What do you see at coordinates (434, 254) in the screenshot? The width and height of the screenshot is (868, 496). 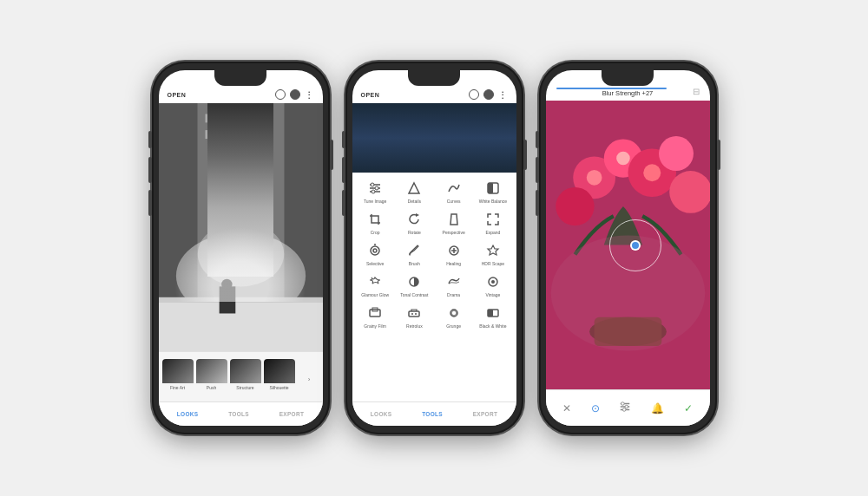 I see `tools-row-3: Selective Brush Healing` at bounding box center [434, 254].